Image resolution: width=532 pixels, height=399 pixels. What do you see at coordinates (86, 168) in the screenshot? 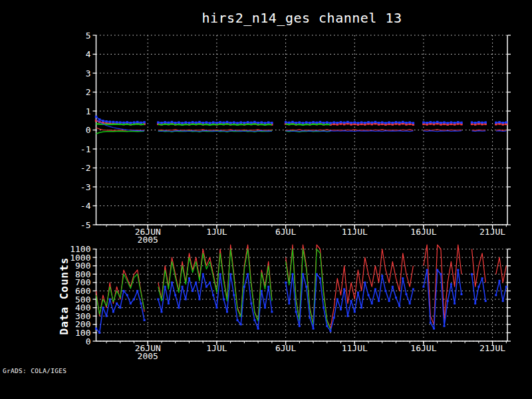
I see `y-tick-label: -2` at bounding box center [86, 168].